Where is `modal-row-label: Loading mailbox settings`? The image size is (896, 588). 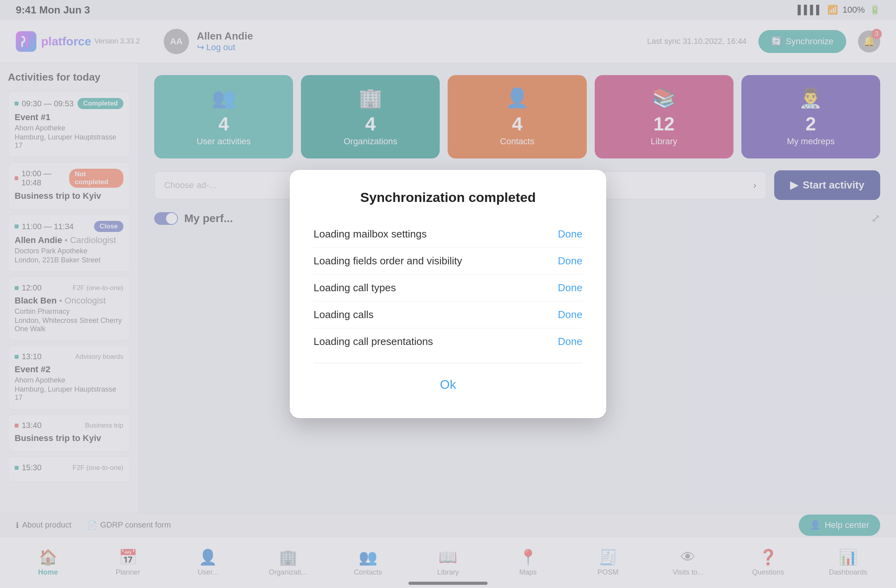
modal-row-label: Loading mailbox settings is located at coordinates (370, 234).